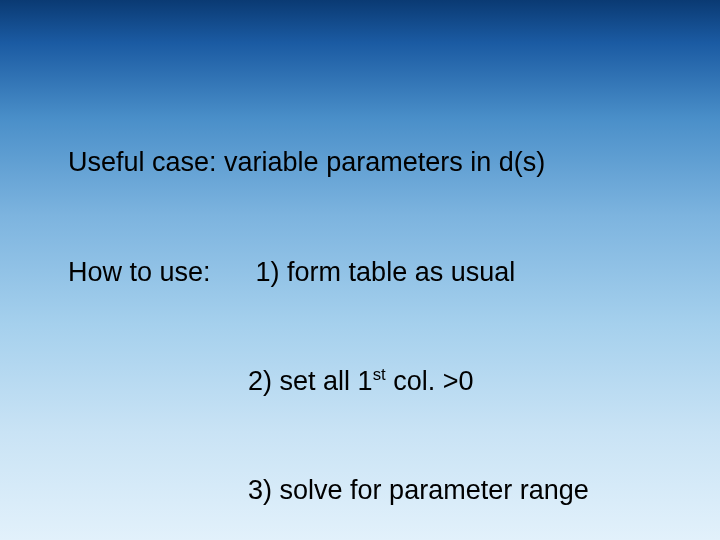  I want to click on step-1-text: 1) form table as usual, so click(386, 272).